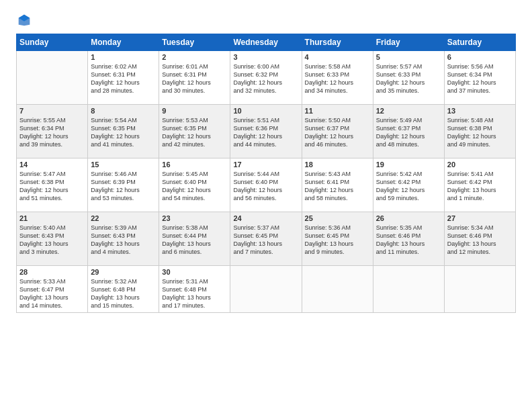 This screenshot has height=411, width=532. Describe the element at coordinates (124, 78) in the screenshot. I see `calendar-cell: 1Sunrise: 6:02 AM Sunset: 6:31 PM Daylig…` at that location.